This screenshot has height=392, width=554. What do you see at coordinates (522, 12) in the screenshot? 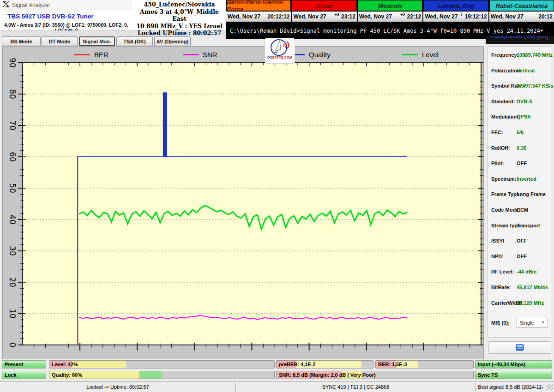
I see `clock-rabat: Rabat-Casablanca Wed, Nov 2720:12` at bounding box center [522, 12].